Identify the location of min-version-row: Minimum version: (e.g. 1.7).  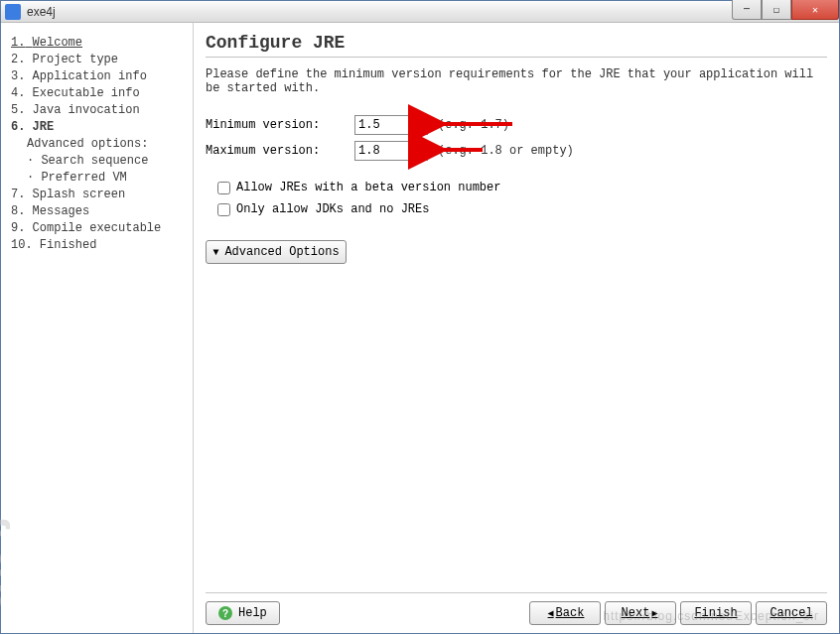
(516, 125).